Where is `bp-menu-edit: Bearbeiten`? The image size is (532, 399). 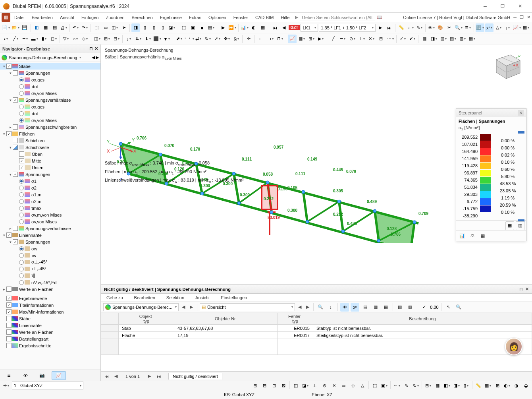 bp-menu-edit: Bearbeiten is located at coordinates (145, 298).